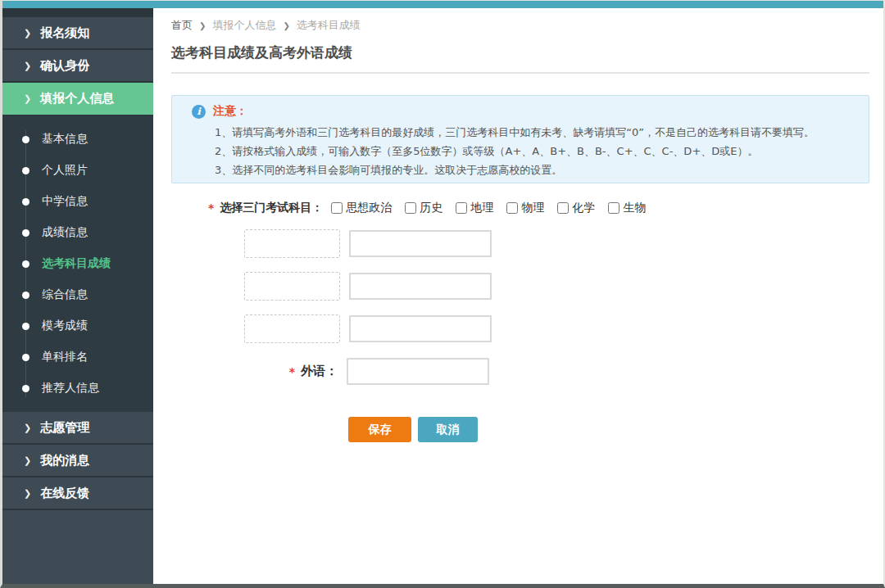 The image size is (885, 588). I want to click on subjects-select-row: * 选择三门考试科目： 思想政治 历史 地理 物理 化学, so click(539, 208).